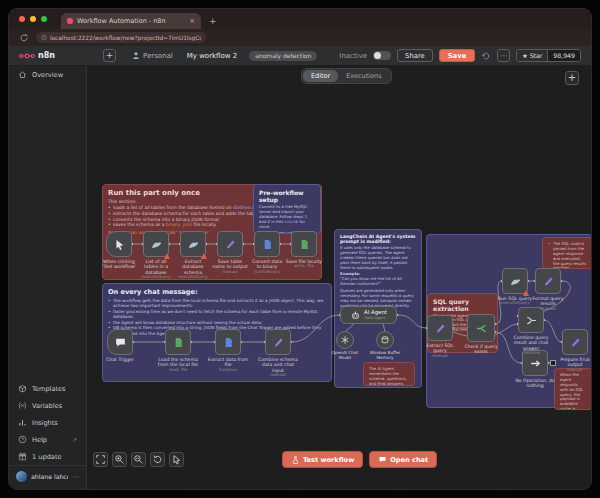 The image size is (600, 498). I want to click on node-manual-trigger, so click(119, 244).